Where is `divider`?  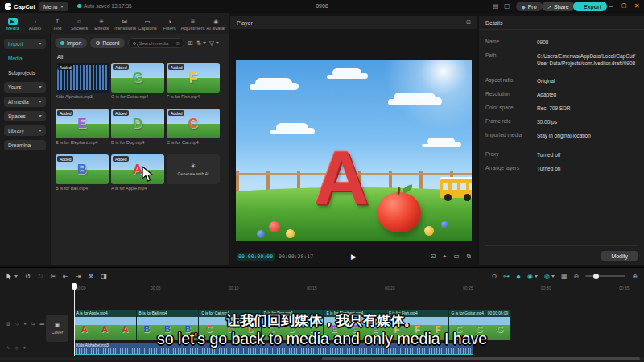 divider is located at coordinates (562, 146).